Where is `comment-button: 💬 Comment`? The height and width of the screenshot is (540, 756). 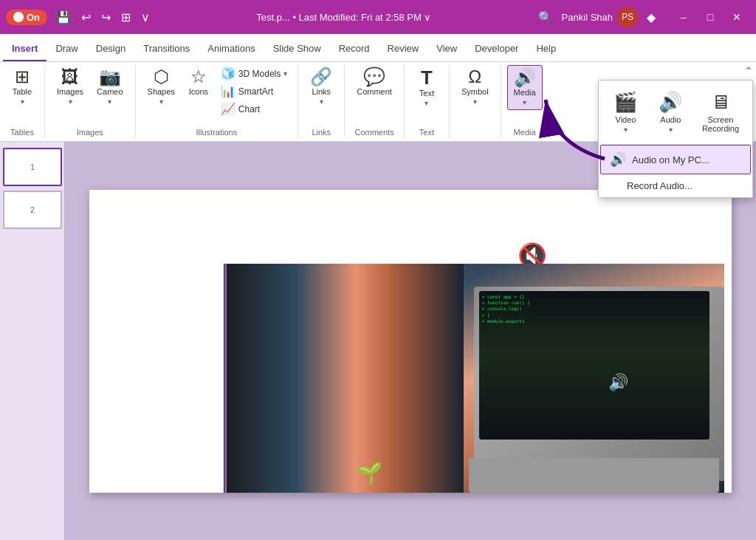
comment-button: 💬 Comment is located at coordinates (374, 82).